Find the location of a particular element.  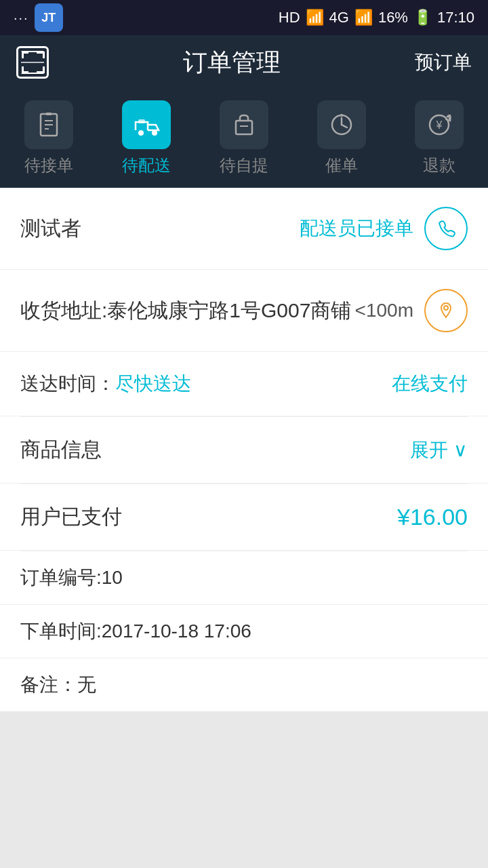

tab-pending-icon is located at coordinates (49, 125).